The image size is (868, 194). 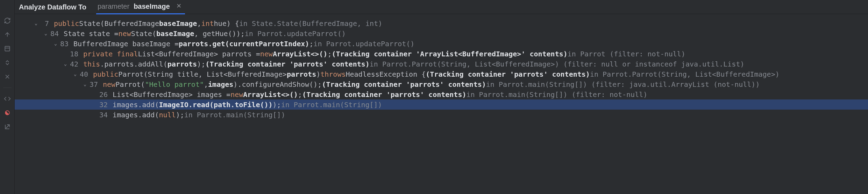 What do you see at coordinates (103, 105) in the screenshot?
I see `line-number: 32` at bounding box center [103, 105].